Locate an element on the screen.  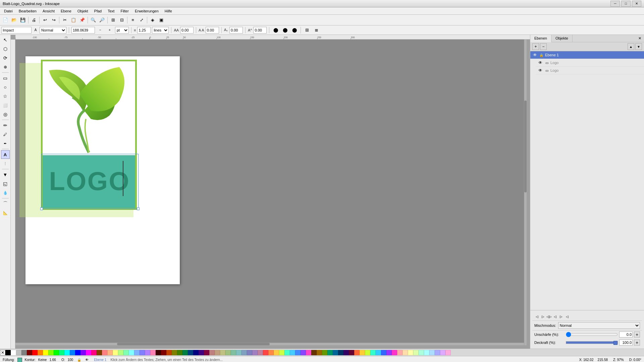
unit-select: pt px mm is located at coordinates (122, 30).